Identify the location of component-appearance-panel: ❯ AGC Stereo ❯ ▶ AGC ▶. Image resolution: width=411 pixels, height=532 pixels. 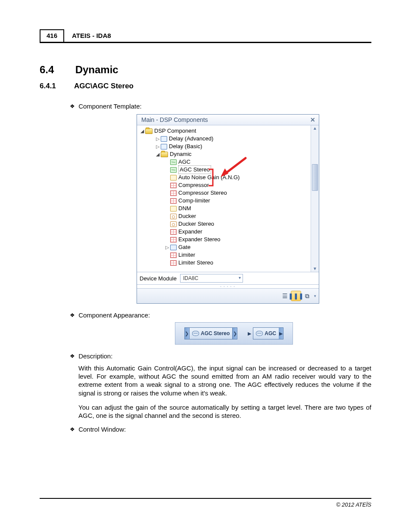
(234, 333).